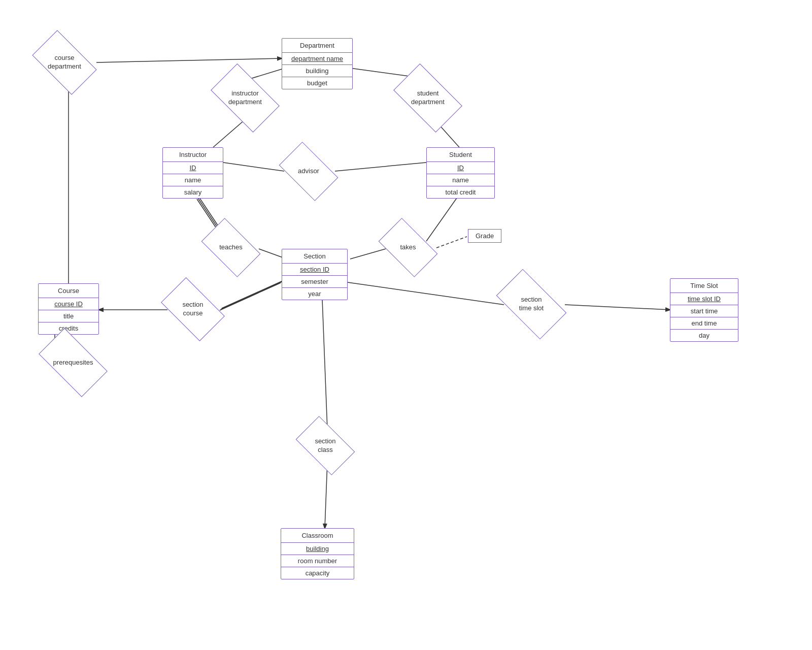 This screenshot has width=812, height=650. I want to click on instructor-attr-name: name, so click(193, 180).